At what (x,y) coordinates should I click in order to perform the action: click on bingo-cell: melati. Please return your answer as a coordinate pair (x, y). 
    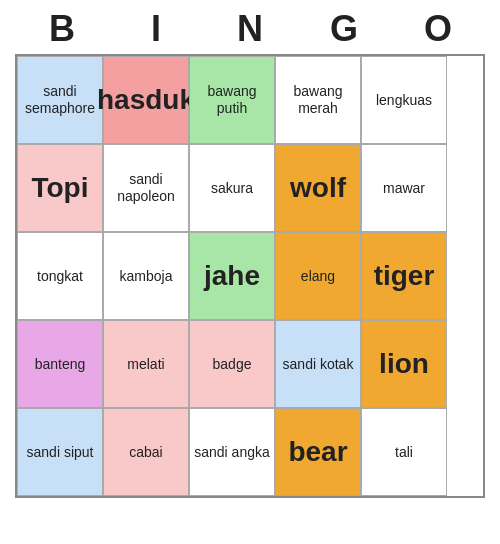
    Looking at the image, I should click on (146, 364).